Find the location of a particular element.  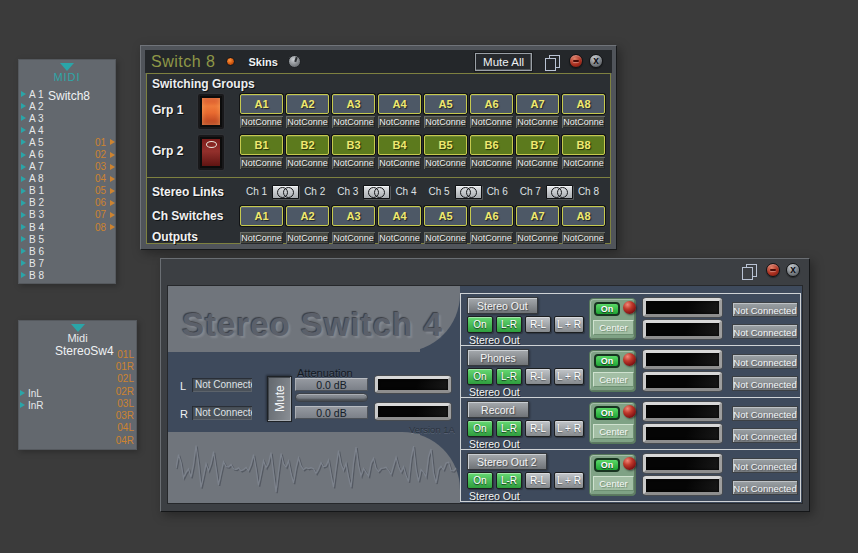

stereo-switch4-titlebar is located at coordinates (485, 272).